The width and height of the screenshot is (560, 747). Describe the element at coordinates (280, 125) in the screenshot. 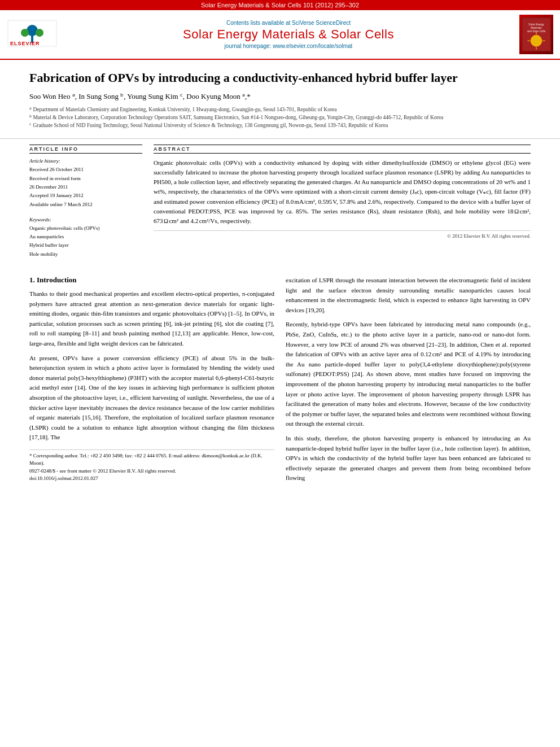

I see `affiliation-c: ᶜ Graduate School of NID Fusing Technolo…` at that location.